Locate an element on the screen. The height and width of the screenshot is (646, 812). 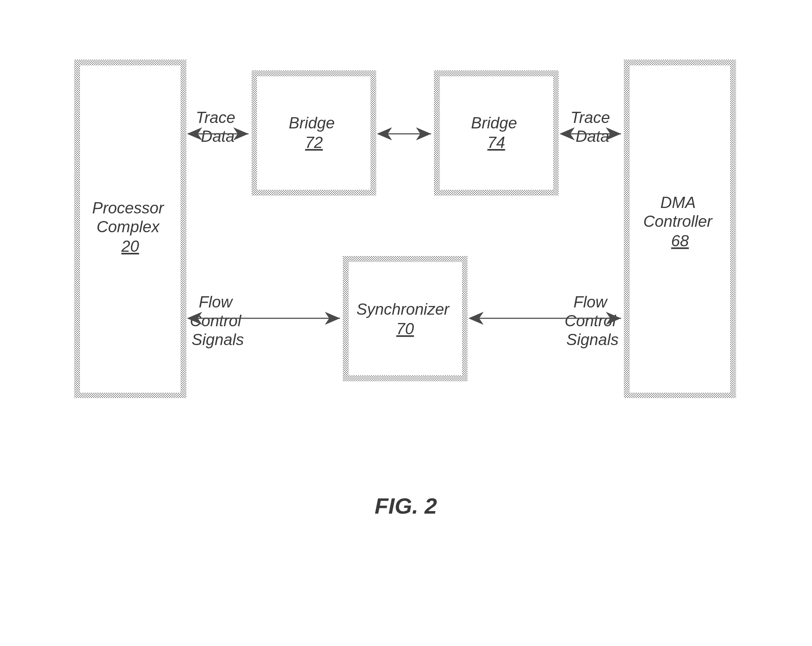
processor-complex-block: Processor Complex 20 is located at coordinates (130, 229).